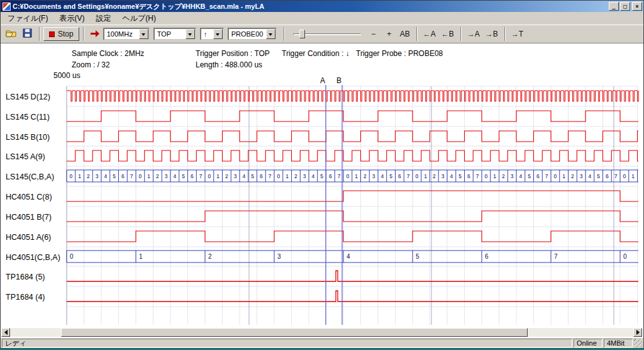 This screenshot has width=644, height=350. Describe the element at coordinates (302, 34) in the screenshot. I see `zoom-slider-thumb` at that location.